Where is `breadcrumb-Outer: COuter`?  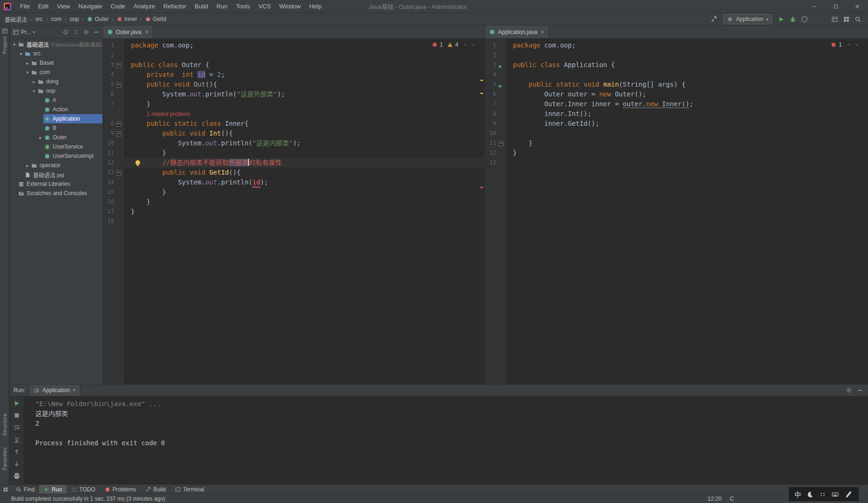 breadcrumb-Outer: COuter is located at coordinates (98, 19).